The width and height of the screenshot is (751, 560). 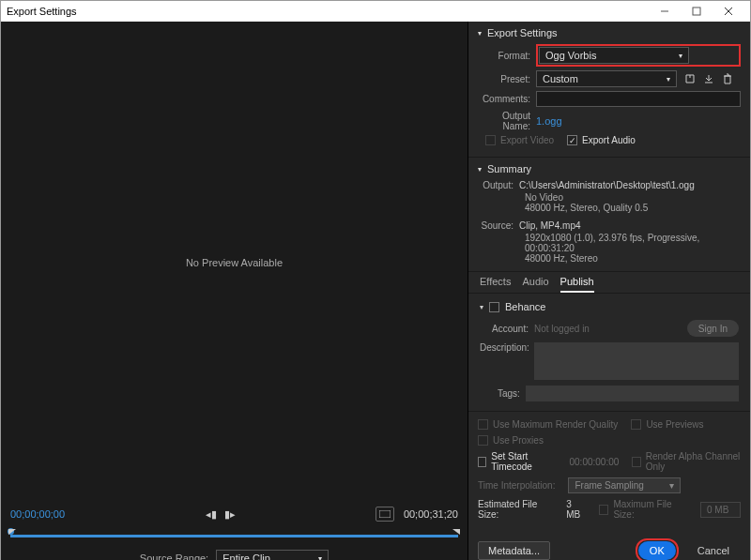 What do you see at coordinates (728, 11) in the screenshot?
I see `close-icon` at bounding box center [728, 11].